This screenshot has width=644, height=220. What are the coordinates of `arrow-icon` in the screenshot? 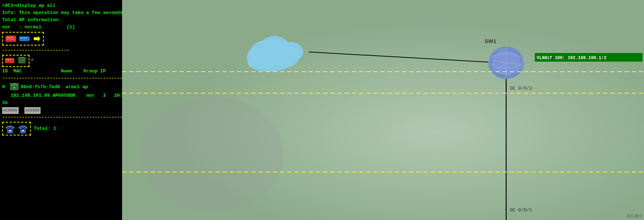 It's located at (37, 39).